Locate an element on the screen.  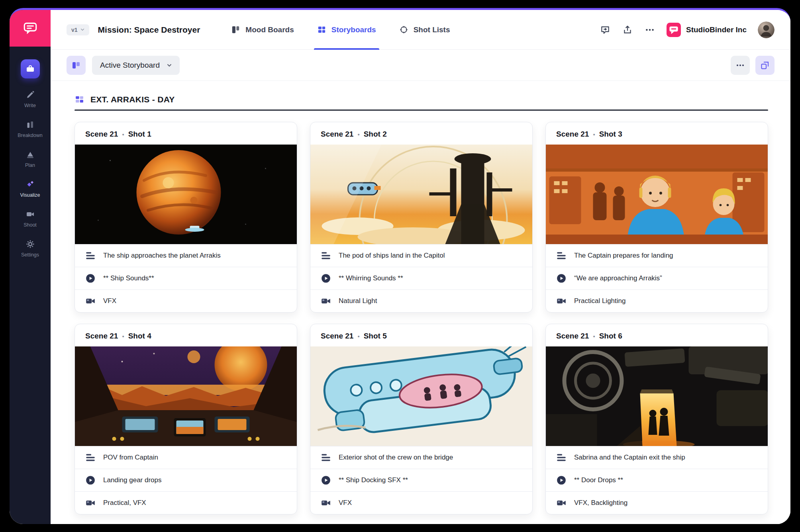
project-title: Mission: Space Destroyer is located at coordinates (149, 30).